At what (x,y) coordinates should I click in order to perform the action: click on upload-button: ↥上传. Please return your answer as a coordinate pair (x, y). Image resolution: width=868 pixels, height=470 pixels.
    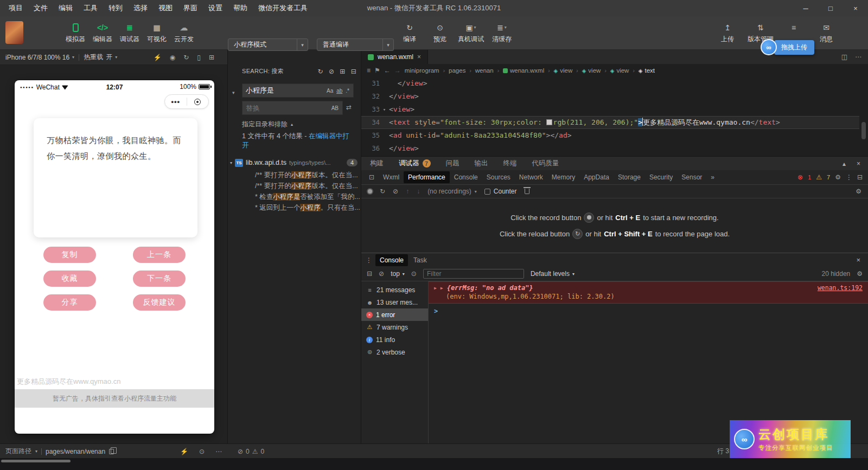
    Looking at the image, I should click on (727, 33).